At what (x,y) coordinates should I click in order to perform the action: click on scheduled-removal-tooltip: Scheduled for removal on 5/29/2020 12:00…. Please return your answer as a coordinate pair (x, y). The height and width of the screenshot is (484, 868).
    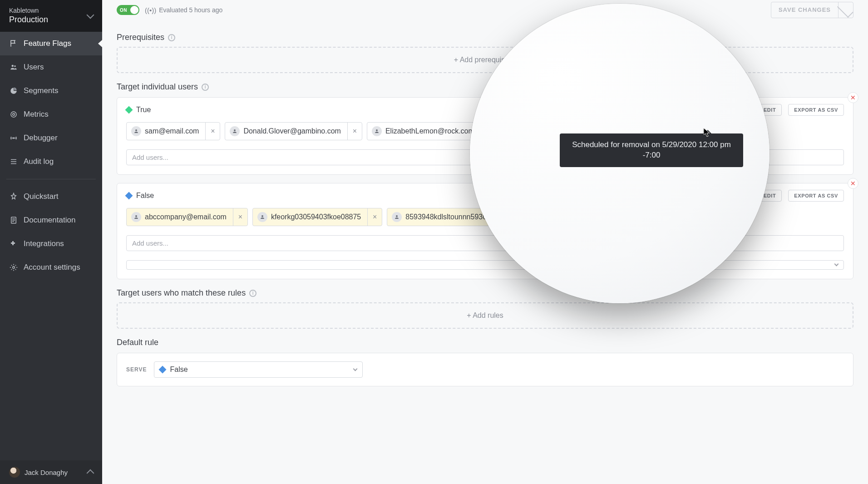
    Looking at the image, I should click on (651, 150).